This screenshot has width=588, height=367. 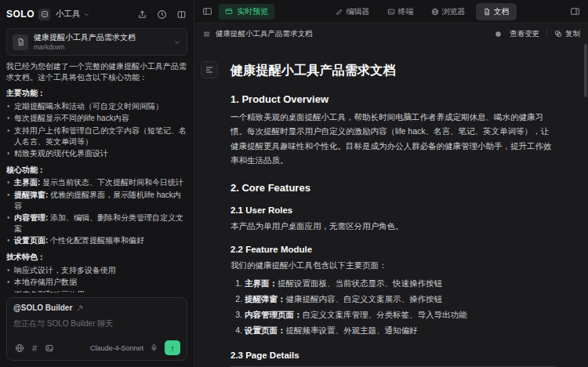 What do you see at coordinates (31, 194) in the screenshot?
I see `list-item-lead: 提醒弹窗:` at bounding box center [31, 194].